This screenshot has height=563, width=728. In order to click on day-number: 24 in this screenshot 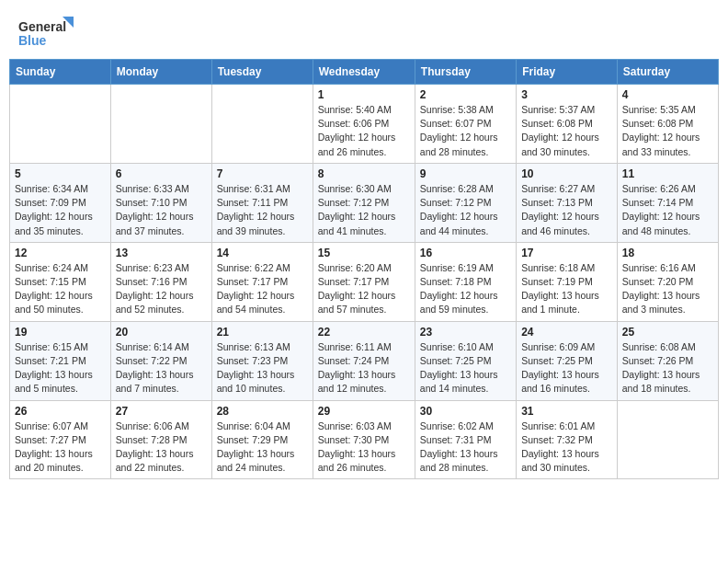, I will do `click(566, 332)`.